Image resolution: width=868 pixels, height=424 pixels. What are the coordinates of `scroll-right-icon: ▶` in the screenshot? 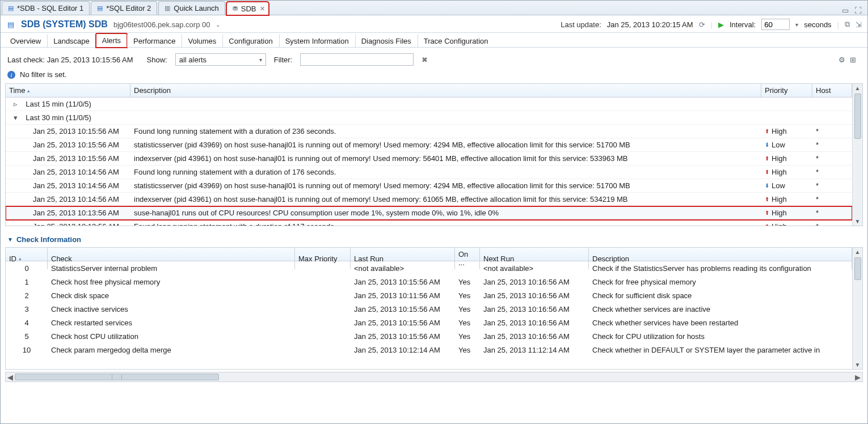 It's located at (858, 378).